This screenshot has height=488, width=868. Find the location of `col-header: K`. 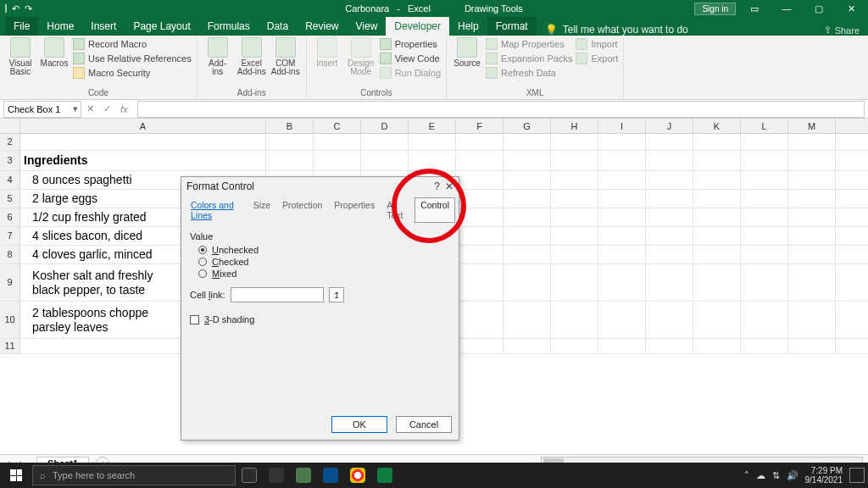

col-header: K is located at coordinates (717, 125).